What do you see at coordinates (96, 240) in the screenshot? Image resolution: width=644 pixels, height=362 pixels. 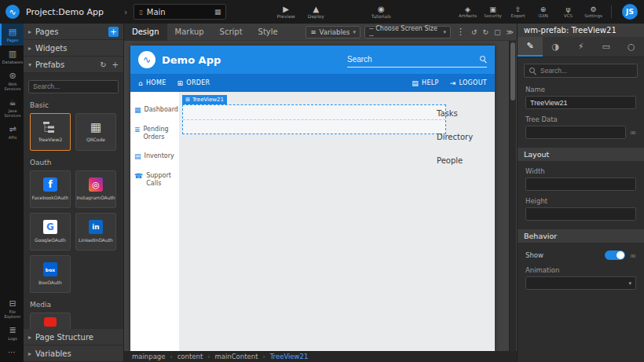 I see `tile-label: LinkedInOAuth` at bounding box center [96, 240].